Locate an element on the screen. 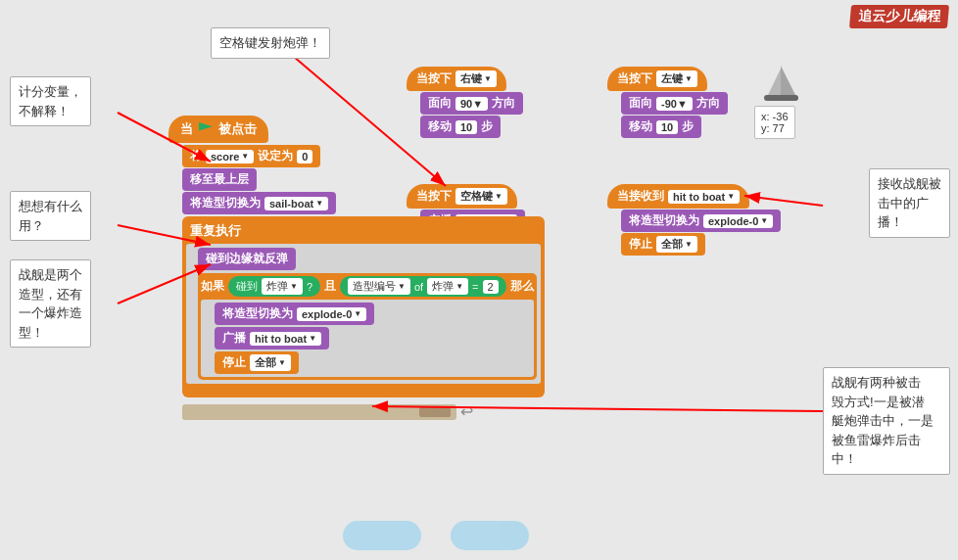 This screenshot has width=958, height=560. touch-bomb-block: 碰到 炸弹 ? is located at coordinates (274, 286).